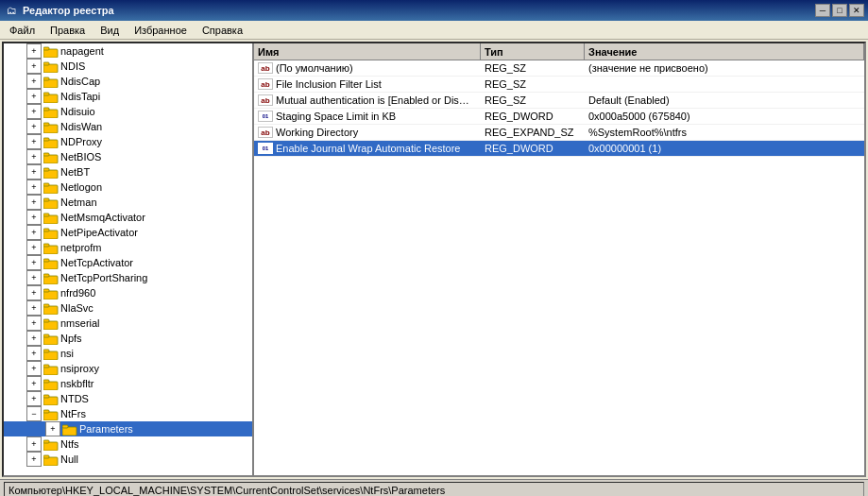 This screenshot has height=496, width=868. I want to click on value-type: REG_DWORD, so click(533, 116).